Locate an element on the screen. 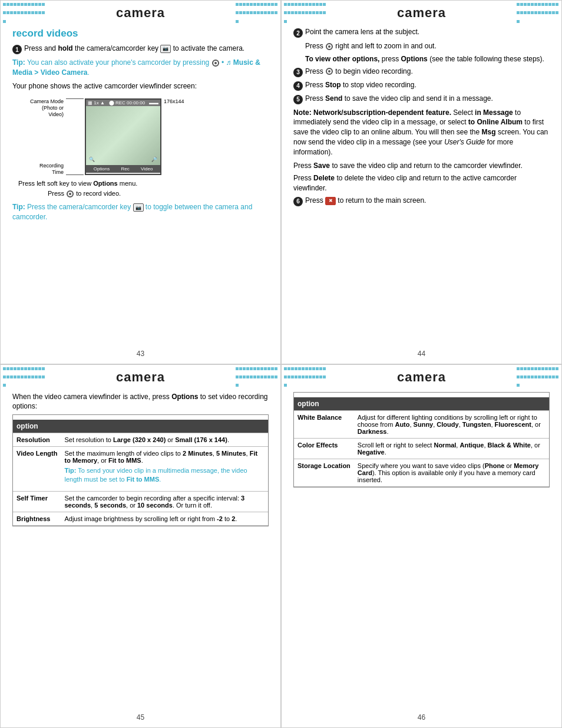  arrow-rec-time is located at coordinates (75, 174).